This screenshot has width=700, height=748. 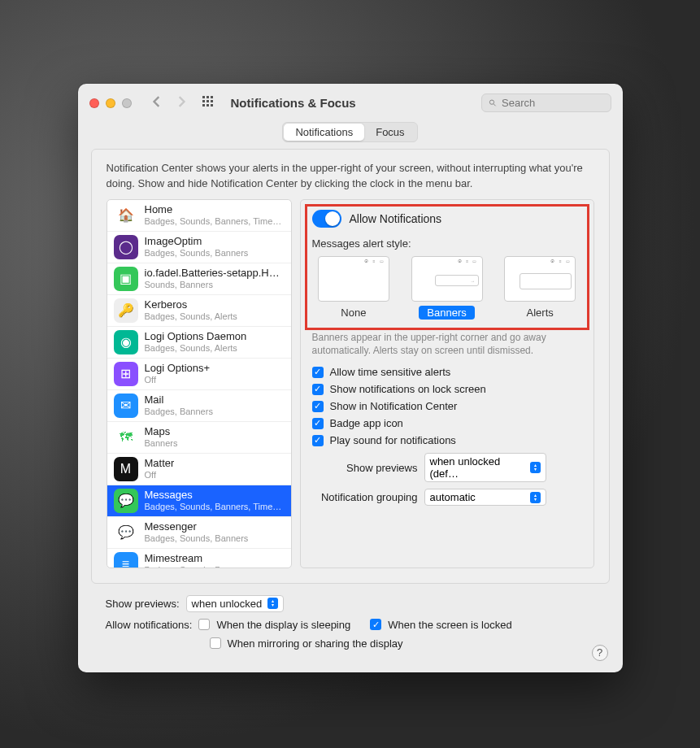 What do you see at coordinates (179, 400) in the screenshot?
I see `app-name: Mail` at bounding box center [179, 400].